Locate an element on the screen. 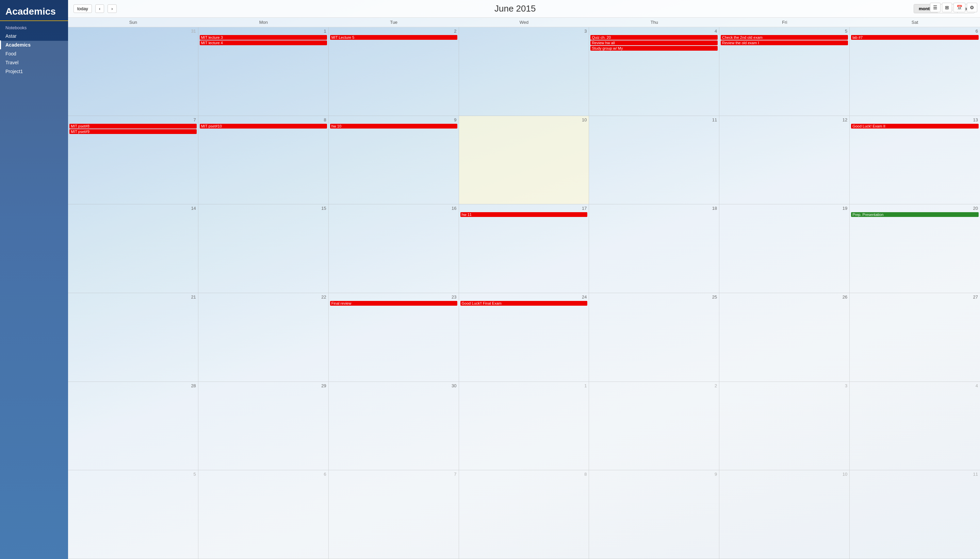 The width and height of the screenshot is (980, 559). calendar-cell-4-2: 30 is located at coordinates (394, 426).